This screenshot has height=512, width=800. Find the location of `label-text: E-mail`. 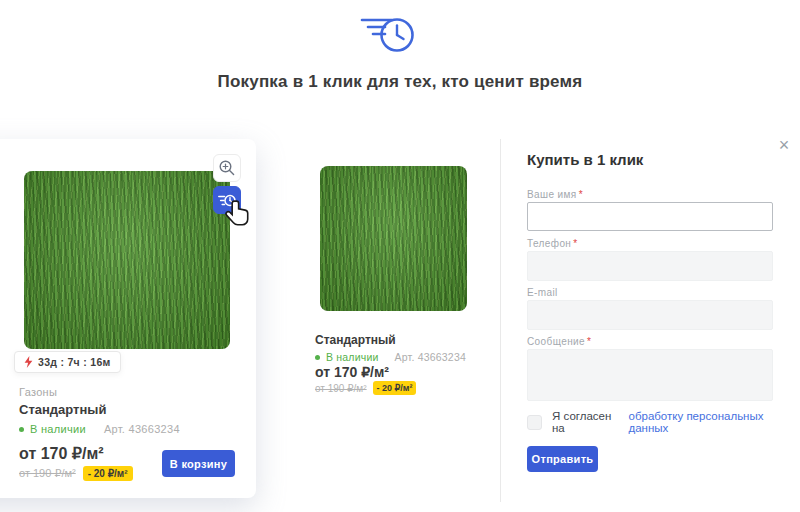

label-text: E-mail is located at coordinates (542, 292).